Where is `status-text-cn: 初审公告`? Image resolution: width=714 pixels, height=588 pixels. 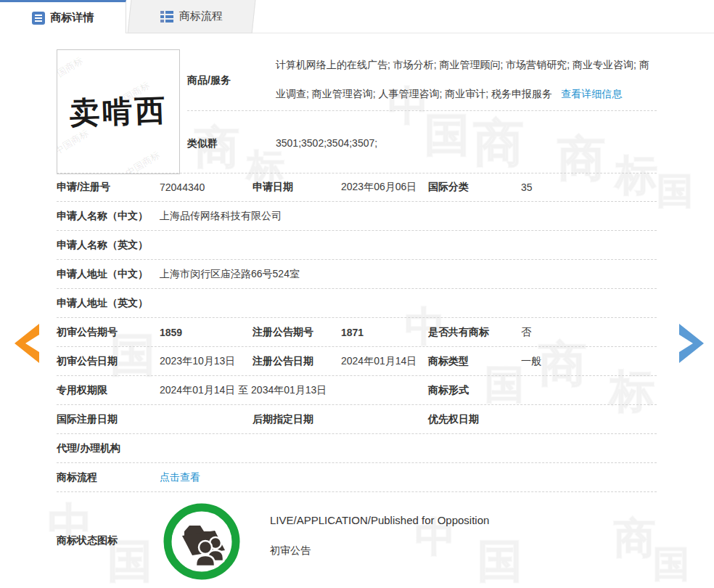 status-text-cn: 初审公告 is located at coordinates (290, 551).